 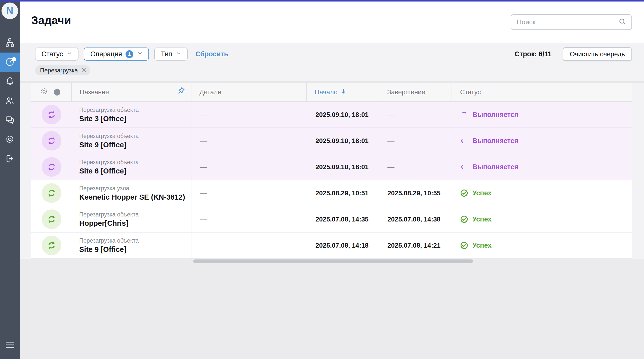 I want to click on sidebar: N, so click(x=10, y=180).